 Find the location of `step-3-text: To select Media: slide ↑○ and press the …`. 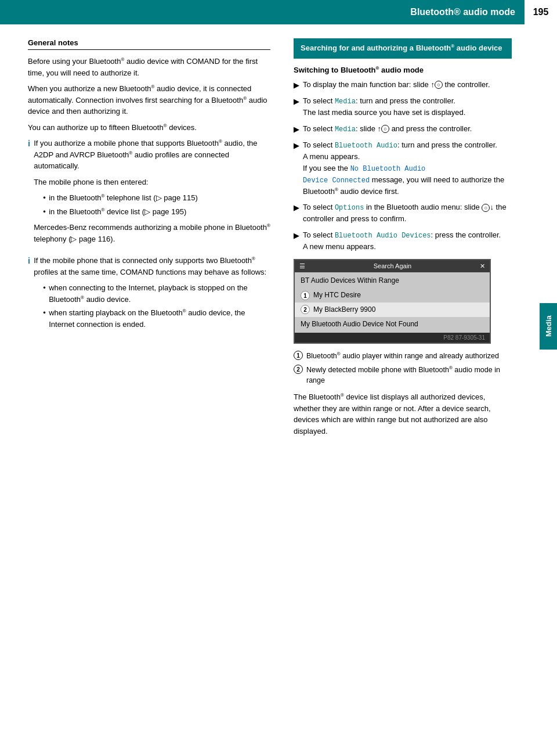

step-3-text: To select Media: slide ↑○ and press the … is located at coordinates (388, 129).